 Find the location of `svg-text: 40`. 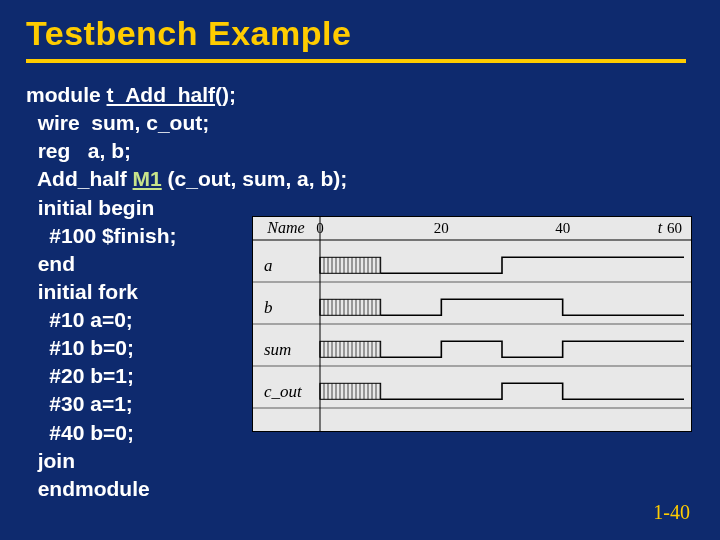

svg-text: 40 is located at coordinates (562, 228).